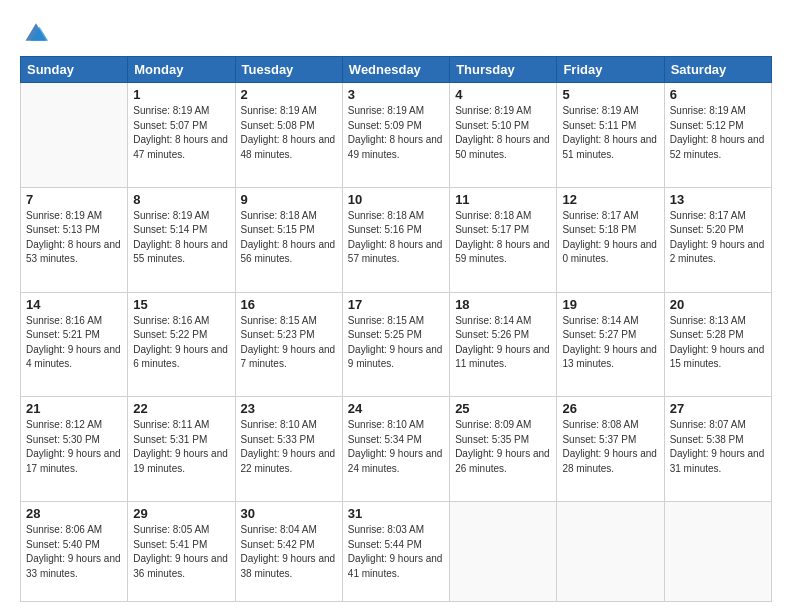 The width and height of the screenshot is (792, 612). What do you see at coordinates (503, 408) in the screenshot?
I see `day-number: 25` at bounding box center [503, 408].